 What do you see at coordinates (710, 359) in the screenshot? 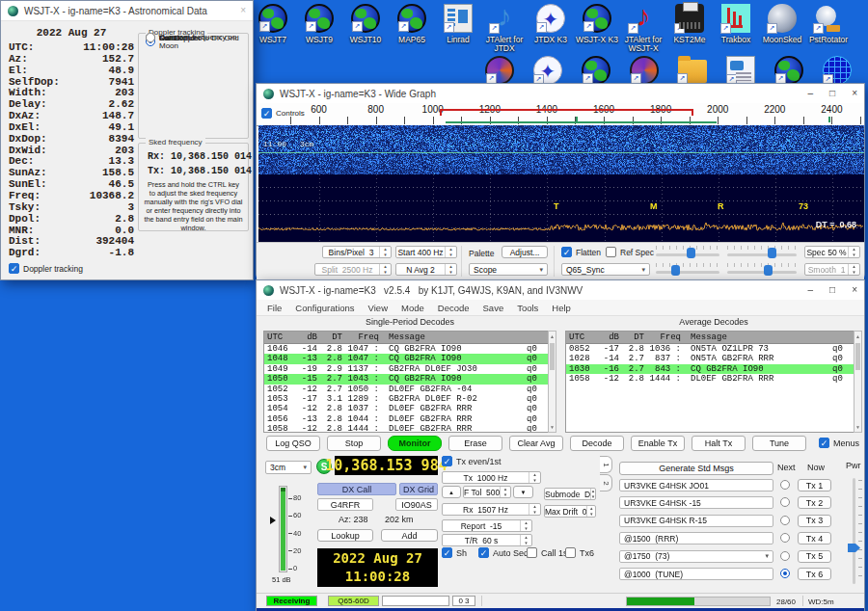
I see `decode-row: 1028 -14 2.7 837 : ON5TA GB2FRA RRR q0` at bounding box center [710, 359].